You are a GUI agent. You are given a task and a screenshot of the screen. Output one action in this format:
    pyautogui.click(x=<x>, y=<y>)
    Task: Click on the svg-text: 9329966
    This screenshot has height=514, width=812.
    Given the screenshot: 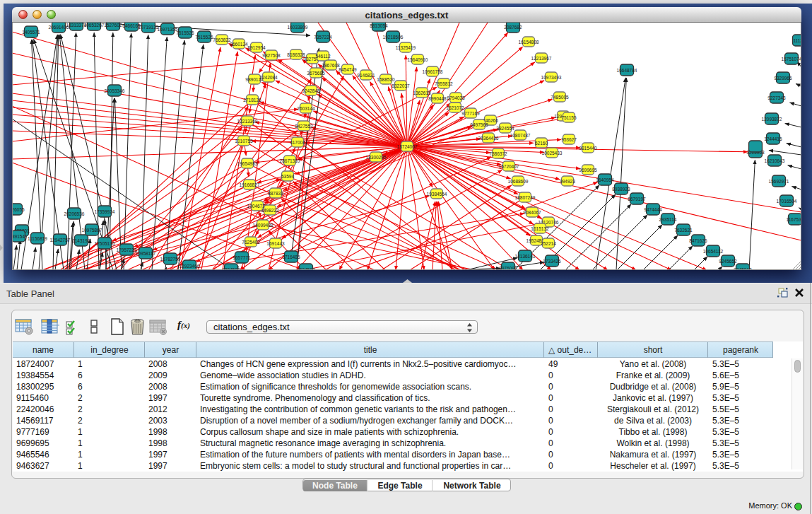 What is the action you would take?
    pyautogui.click(x=783, y=78)
    